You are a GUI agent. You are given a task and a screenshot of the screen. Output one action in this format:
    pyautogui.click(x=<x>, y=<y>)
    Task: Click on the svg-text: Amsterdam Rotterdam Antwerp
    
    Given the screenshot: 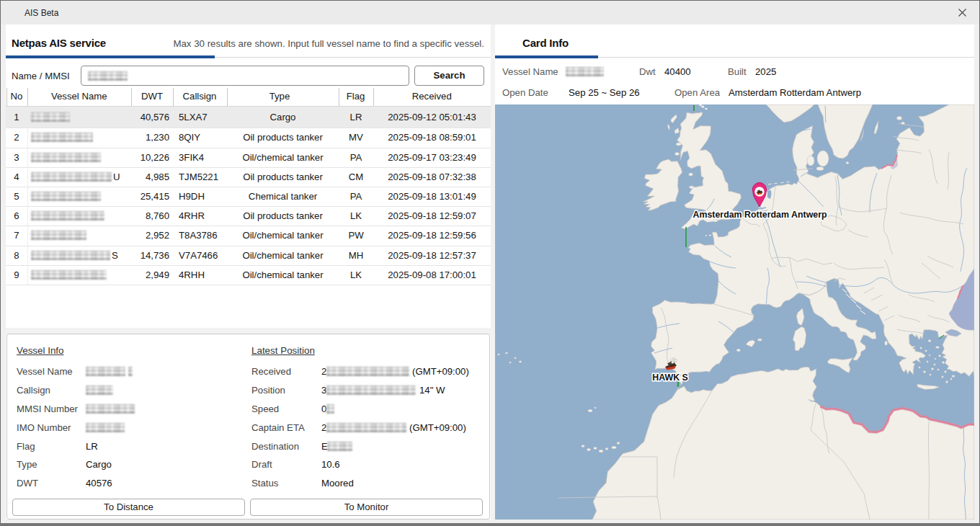 What is the action you would take?
    pyautogui.click(x=760, y=215)
    